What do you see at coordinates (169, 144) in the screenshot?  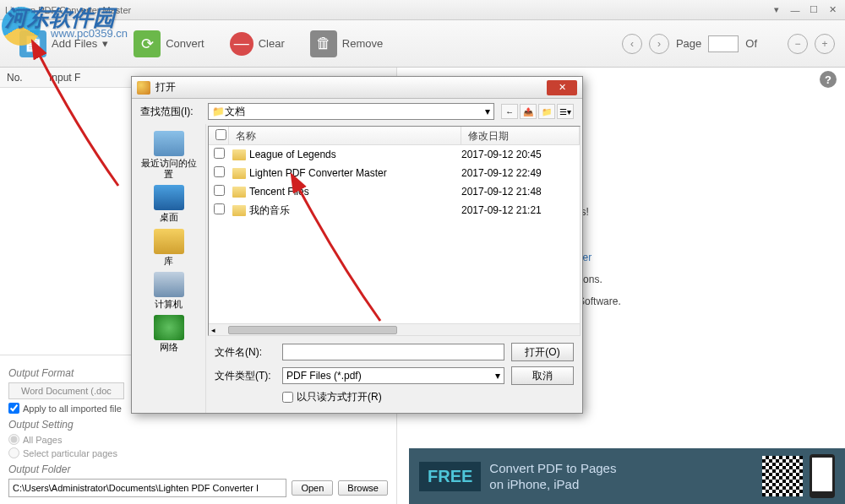 I see `recent-icon` at bounding box center [169, 144].